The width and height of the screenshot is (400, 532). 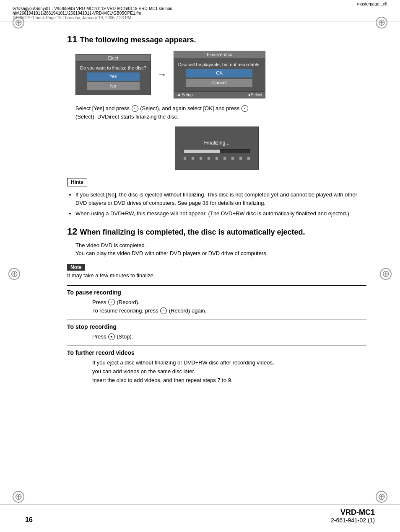 I want to click on corner-mark-bl, so click(x=18, y=497).